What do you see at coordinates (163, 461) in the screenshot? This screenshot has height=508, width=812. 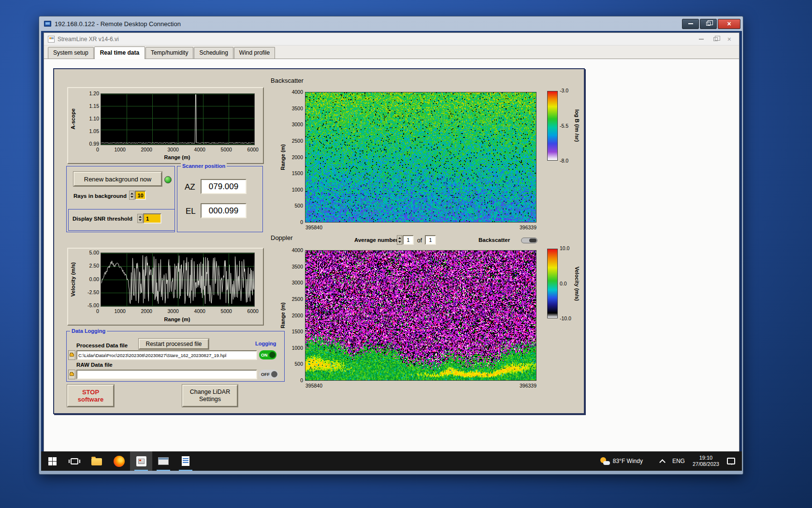 I see `scan-scheduler-button` at bounding box center [163, 461].